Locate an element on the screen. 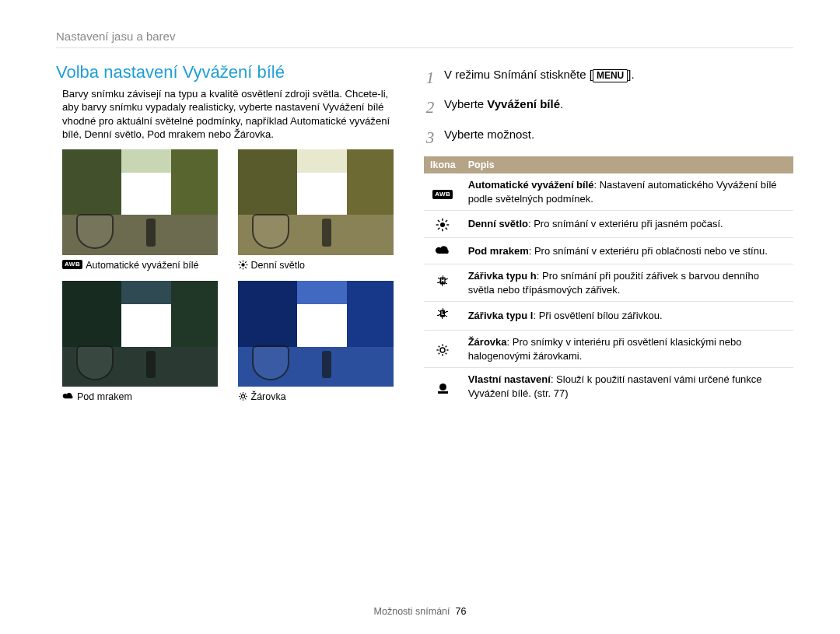  row-sun-bold: Denní světlo is located at coordinates (498, 224).